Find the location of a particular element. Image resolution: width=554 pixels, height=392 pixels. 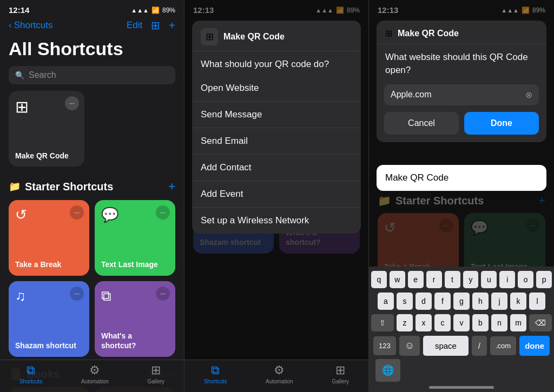

tab2-automation: ⚙ Automation is located at coordinates (279, 374).